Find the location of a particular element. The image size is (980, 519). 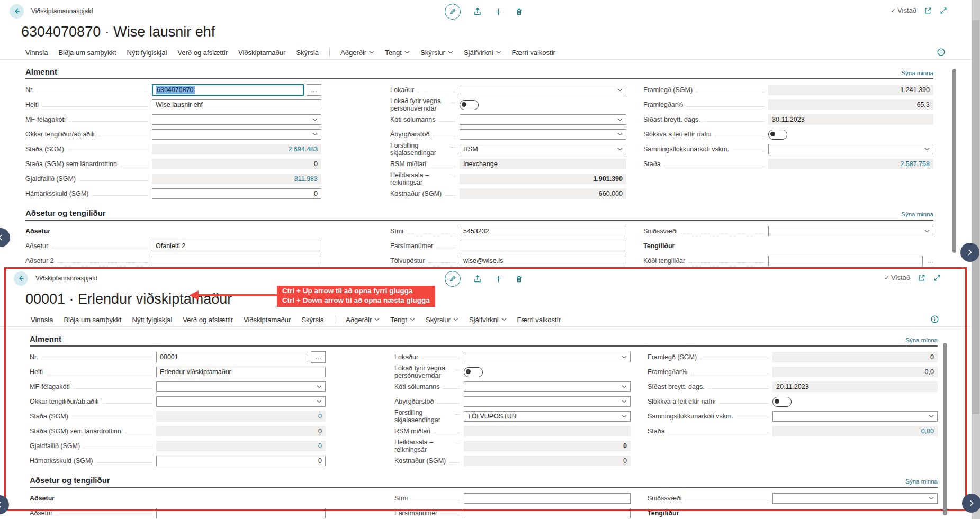

readonly-field-sta-a-sgm: 2.694.483 is located at coordinates (237, 149).